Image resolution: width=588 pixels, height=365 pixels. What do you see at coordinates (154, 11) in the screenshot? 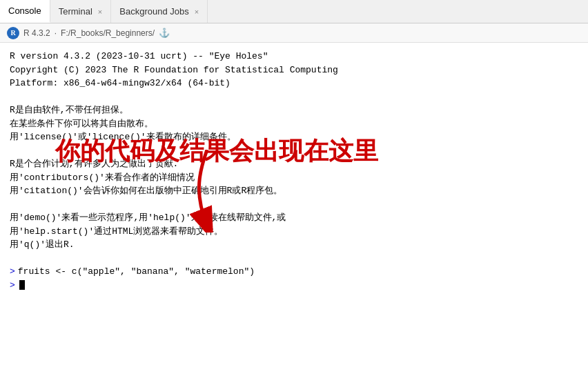
I see `tab-background-jobs-label: Background Jobs` at bounding box center [154, 11].